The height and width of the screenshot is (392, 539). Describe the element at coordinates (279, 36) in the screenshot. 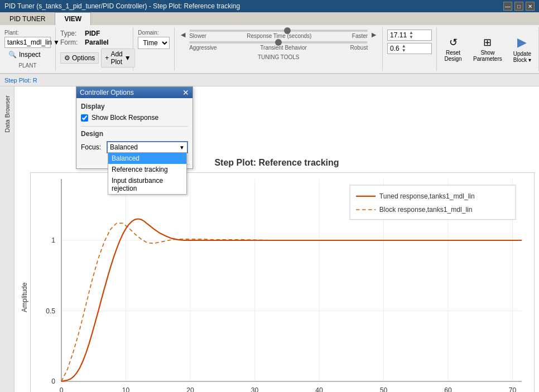

I see `response-time-label: Response Time (seconds)` at that location.